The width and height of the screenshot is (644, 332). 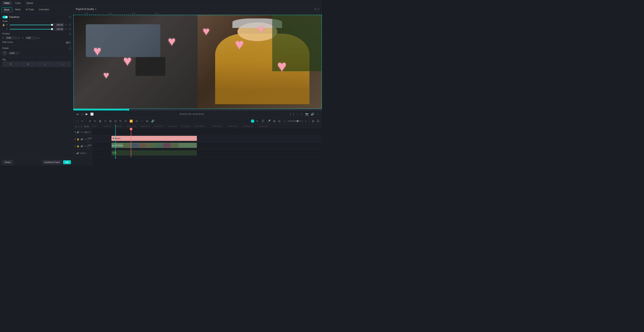 What do you see at coordinates (87, 114) in the screenshot?
I see `play-btn: ▶` at bounding box center [87, 114].